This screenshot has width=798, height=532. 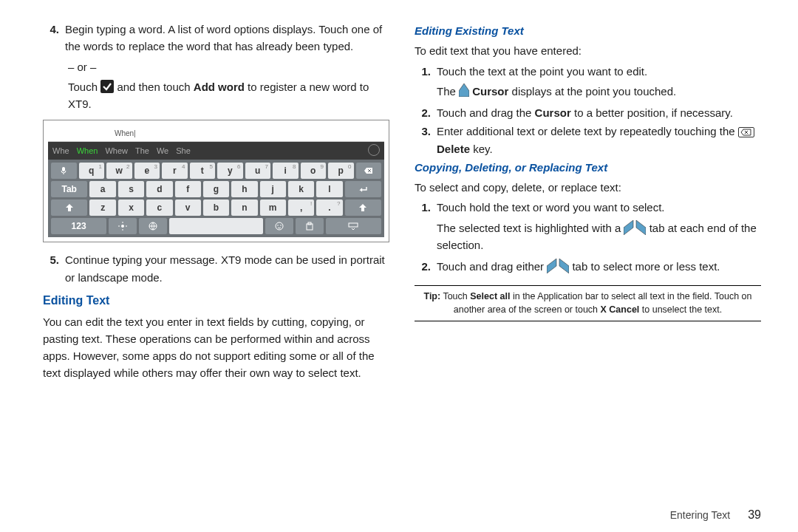 I want to click on step-5: 5. Continue typing your message. XT9 mod…, so click(x=216, y=269).